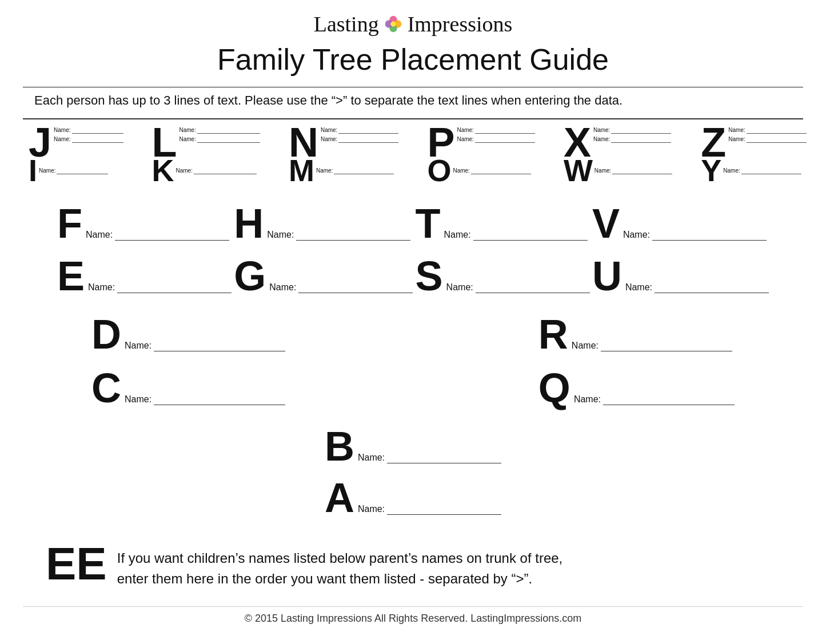  Describe the element at coordinates (413, 498) in the screenshot. I see `row-a: A Name:` at that location.